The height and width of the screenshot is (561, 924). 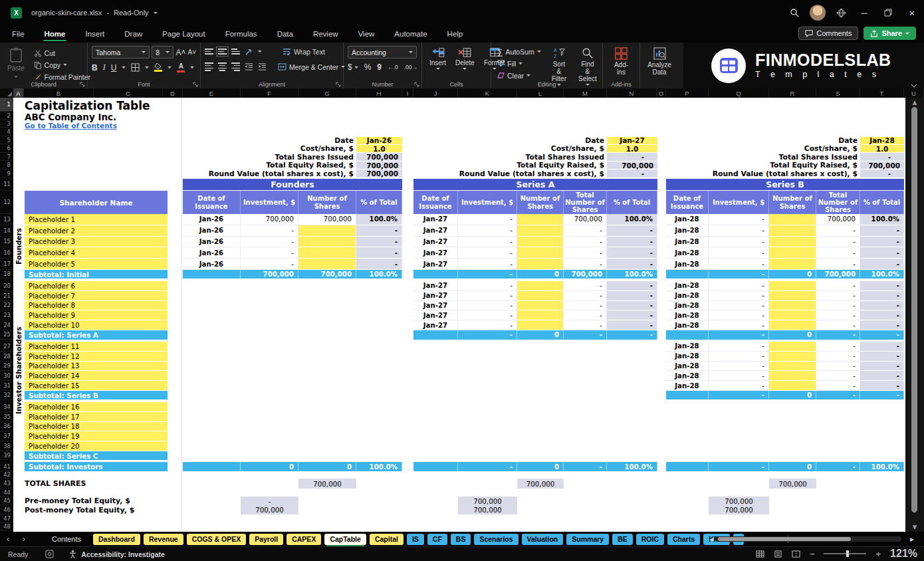 What do you see at coordinates (96, 376) in the screenshot?
I see `shareholder-name-cell: Placeholder 14` at bounding box center [96, 376].